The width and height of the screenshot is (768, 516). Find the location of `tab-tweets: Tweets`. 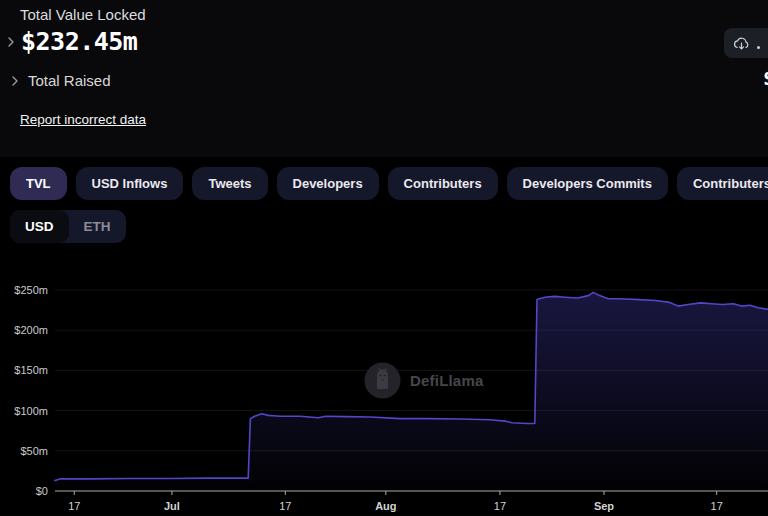

tab-tweets: Tweets is located at coordinates (230, 184).